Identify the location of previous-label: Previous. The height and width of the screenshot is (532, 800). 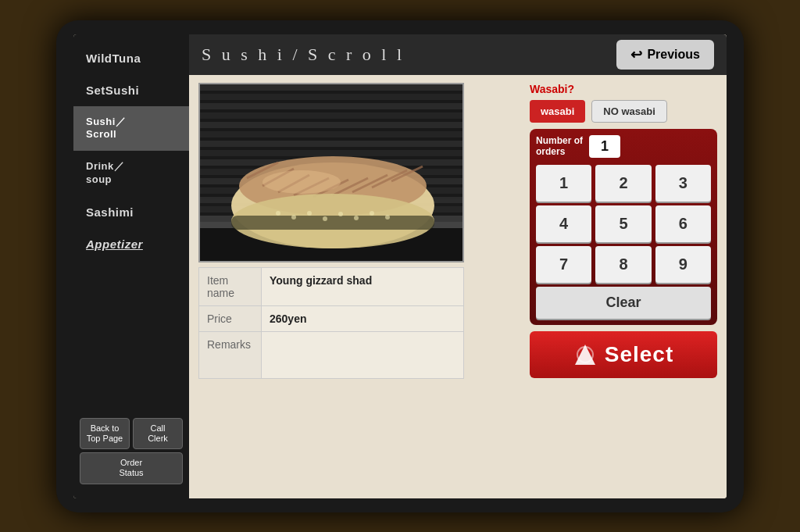
(673, 55).